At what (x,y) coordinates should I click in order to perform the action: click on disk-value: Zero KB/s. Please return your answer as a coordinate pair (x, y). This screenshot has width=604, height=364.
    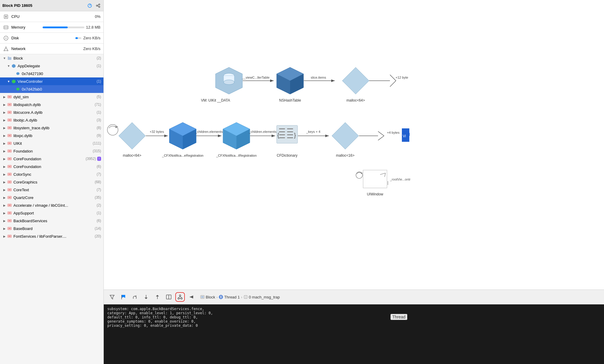
    Looking at the image, I should click on (92, 38).